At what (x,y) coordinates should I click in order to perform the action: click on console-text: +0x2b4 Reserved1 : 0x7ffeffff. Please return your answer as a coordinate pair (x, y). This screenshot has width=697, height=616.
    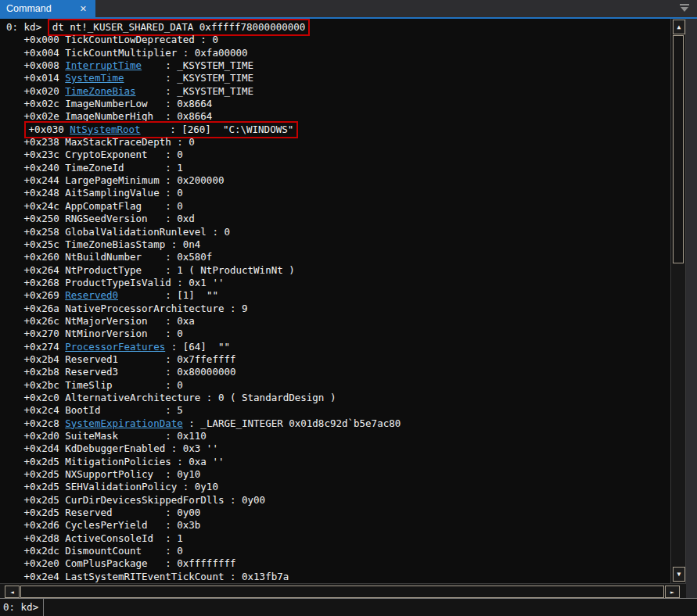
    Looking at the image, I should click on (121, 360).